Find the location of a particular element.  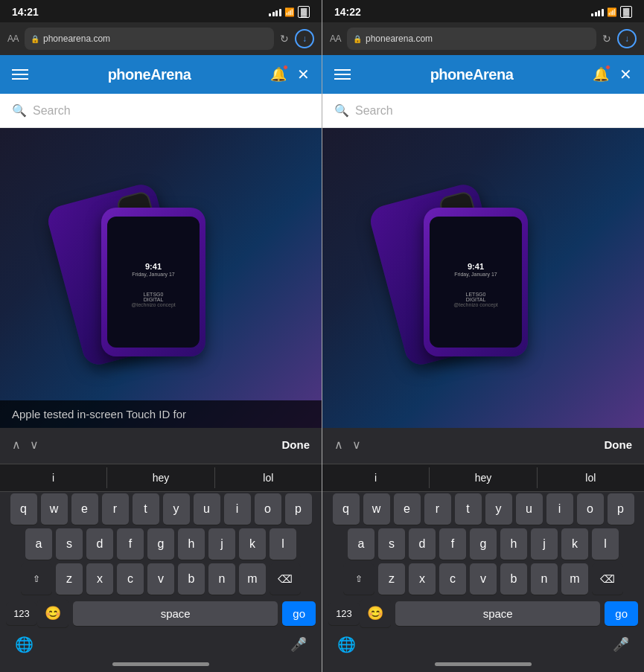

url-bar-right: 🔒 phonearena.com is located at coordinates (472, 39).